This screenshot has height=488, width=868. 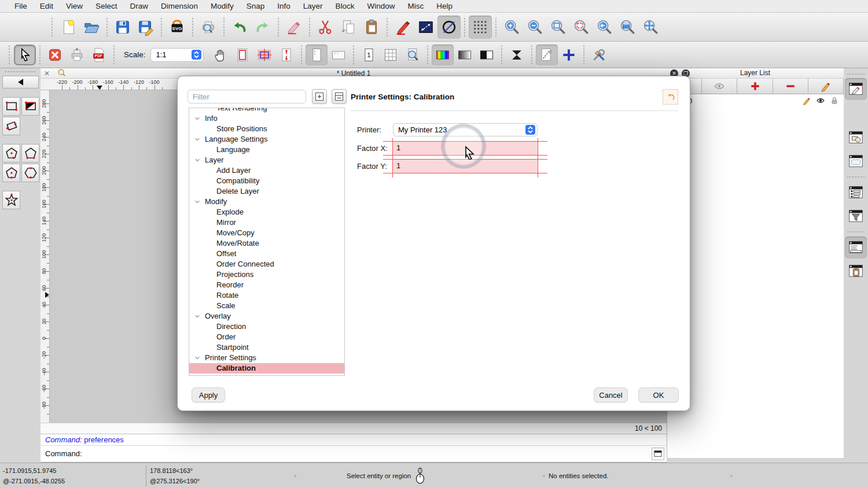 I want to click on tree-item-direction: Direction, so click(x=267, y=327).